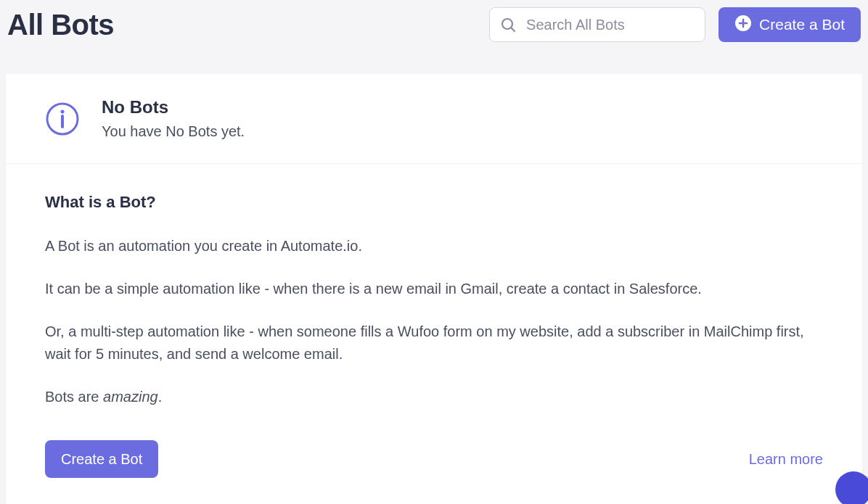  What do you see at coordinates (802, 25) in the screenshot?
I see `create-bot-button-label: Create a Bot` at bounding box center [802, 25].